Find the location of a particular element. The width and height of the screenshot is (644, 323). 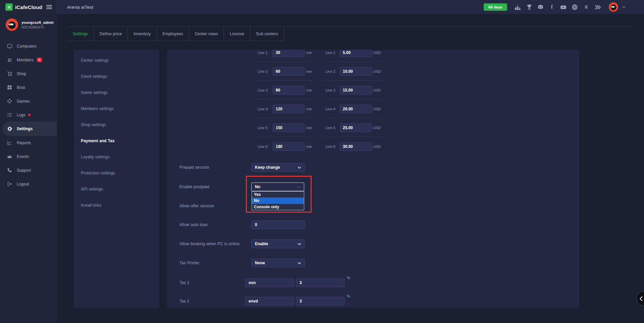

youtube-icon is located at coordinates (564, 7).